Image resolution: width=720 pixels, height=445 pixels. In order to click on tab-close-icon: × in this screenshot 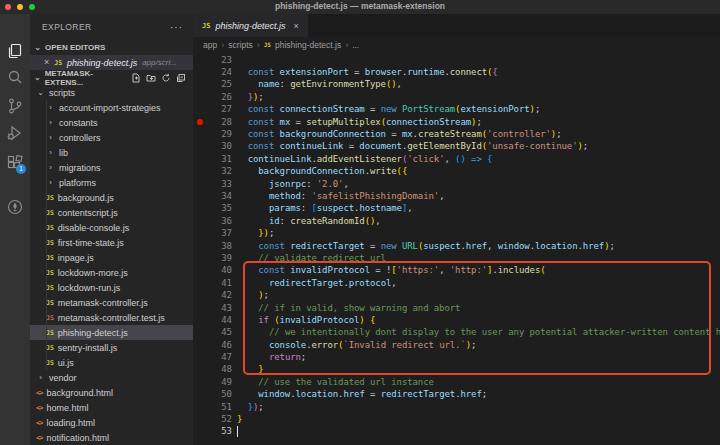, I will do `click(296, 26)`.